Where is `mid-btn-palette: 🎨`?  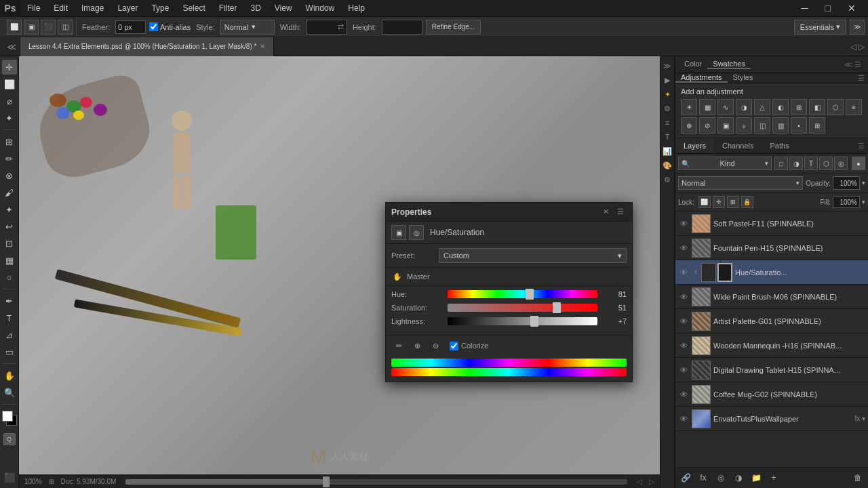
mid-btn-palette: 🎨 is located at coordinates (667, 165).